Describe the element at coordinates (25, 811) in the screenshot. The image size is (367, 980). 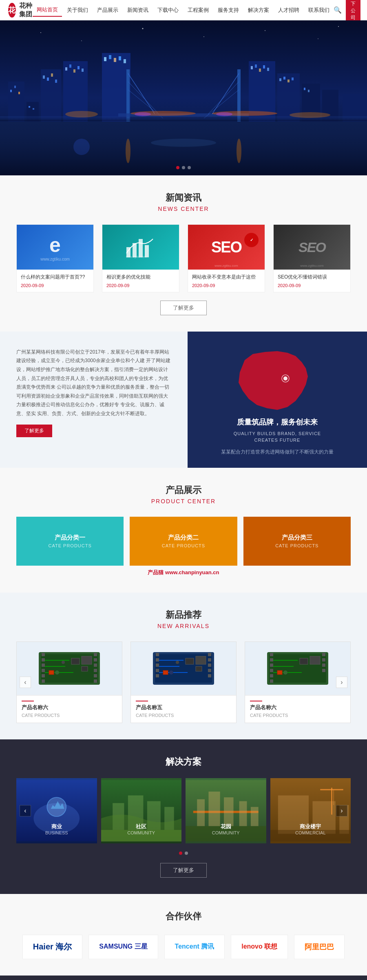
I see `solutions-prev-btn: ‹` at that location.